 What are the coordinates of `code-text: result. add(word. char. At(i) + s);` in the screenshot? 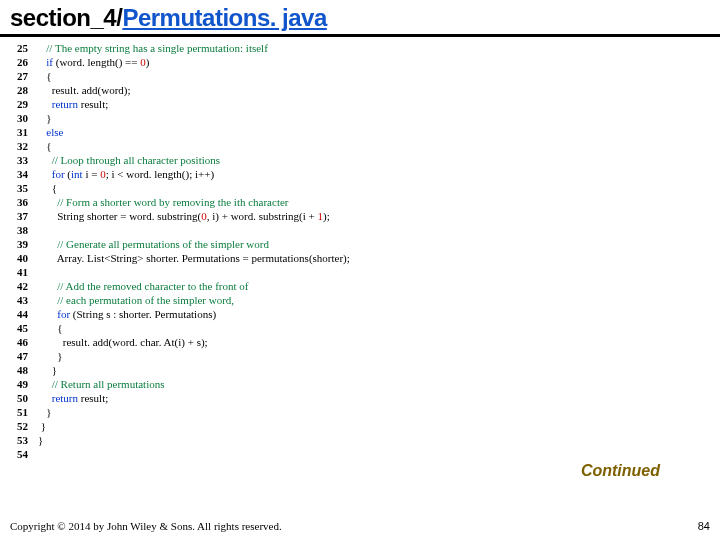 It's located at (118, 342).